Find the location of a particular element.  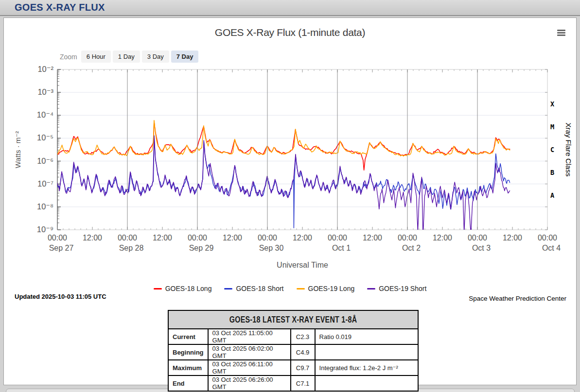

event-label-cell: Current is located at coordinates (188, 337).